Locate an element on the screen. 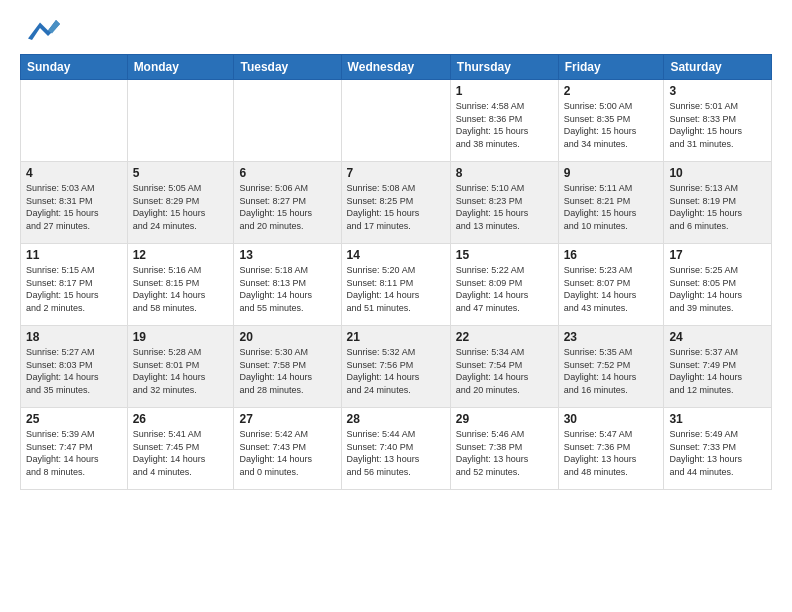 Image resolution: width=792 pixels, height=612 pixels. calendar-cell: 26Sunrise: 5:41 AM Sunset: 7:45 PM Dayli… is located at coordinates (180, 449).